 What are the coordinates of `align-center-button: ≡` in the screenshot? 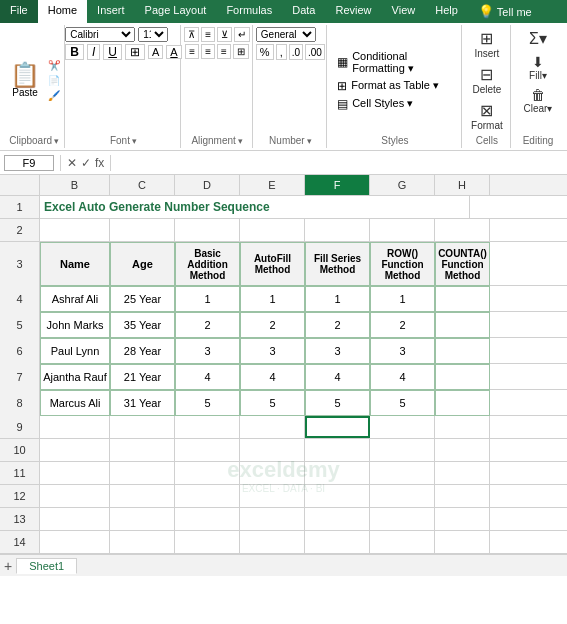 It's located at (208, 52).